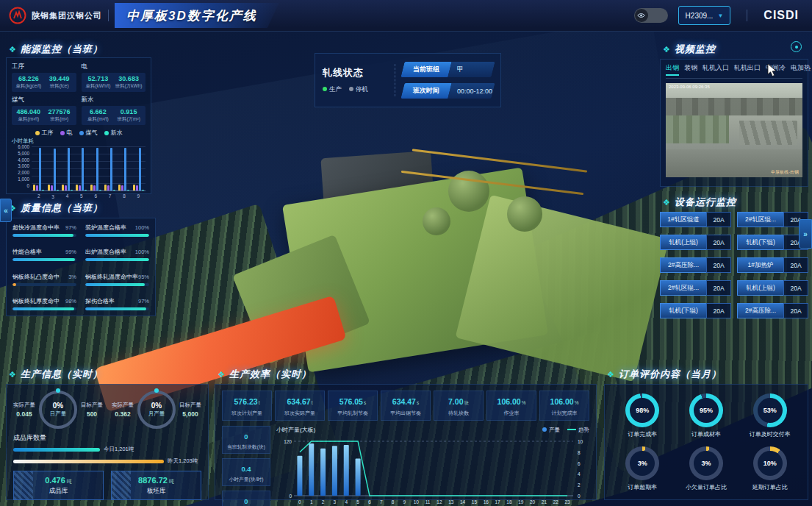 The height and width of the screenshot is (506, 812). What do you see at coordinates (88, 169) in the screenshot?
I see `energy-chart-plot: 23456789` at bounding box center [88, 169].